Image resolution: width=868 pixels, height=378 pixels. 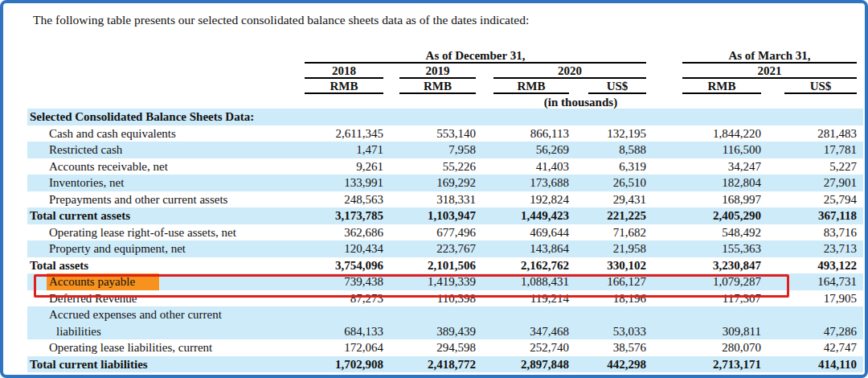 What do you see at coordinates (437, 265) in the screenshot?
I see `cell-value: 2,101,506` at bounding box center [437, 265].